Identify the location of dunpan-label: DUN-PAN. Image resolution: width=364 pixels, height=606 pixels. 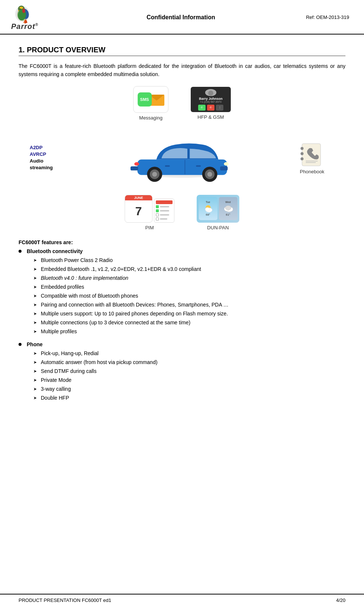
(218, 228).